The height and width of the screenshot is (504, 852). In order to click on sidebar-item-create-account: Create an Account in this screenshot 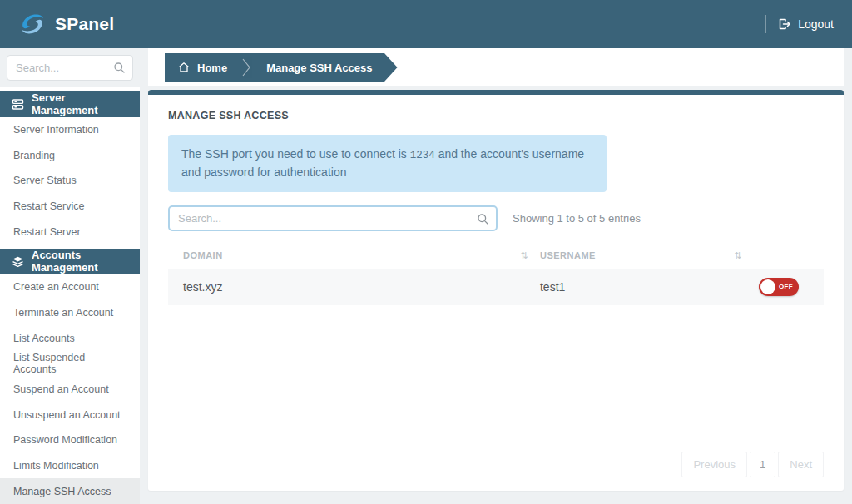, I will do `click(70, 288)`.